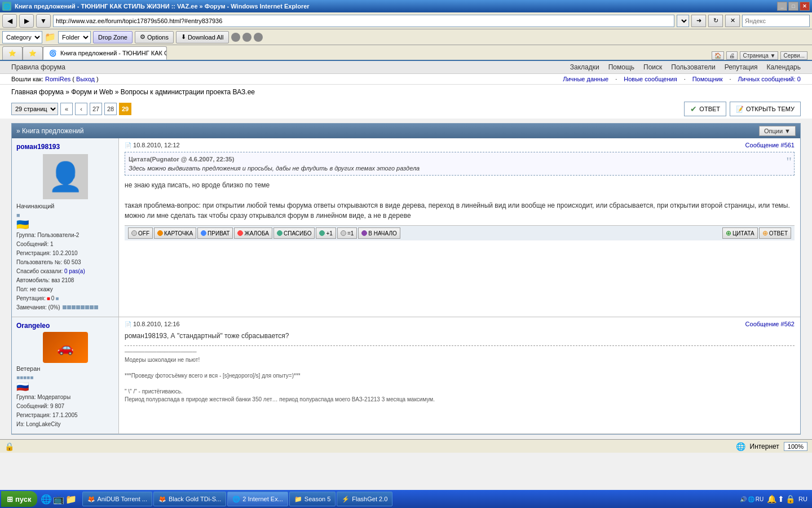 Image resolution: width=812 pixels, height=508 pixels. I want to click on post-1-author-link: роман198193, so click(38, 147).